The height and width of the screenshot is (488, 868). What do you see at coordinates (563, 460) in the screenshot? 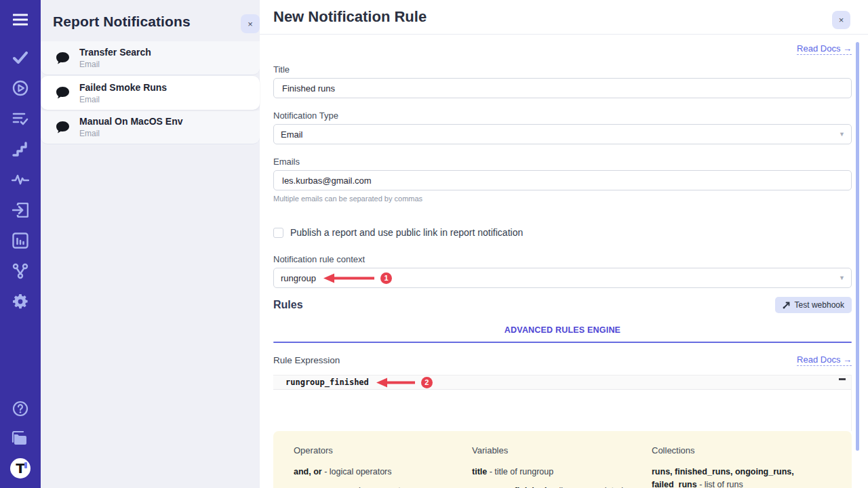
I see `rules-help-panel: Operators and, or - logical operators <,…` at bounding box center [563, 460].